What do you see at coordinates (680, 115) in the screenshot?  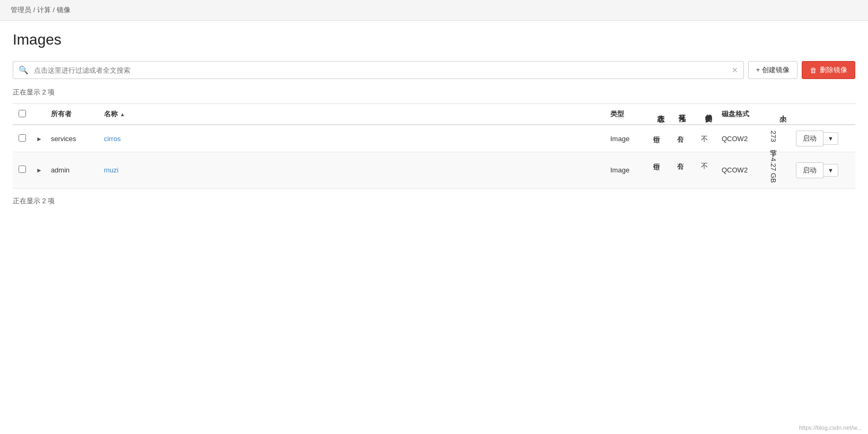 I see `th-visibility: 可见性` at bounding box center [680, 115].